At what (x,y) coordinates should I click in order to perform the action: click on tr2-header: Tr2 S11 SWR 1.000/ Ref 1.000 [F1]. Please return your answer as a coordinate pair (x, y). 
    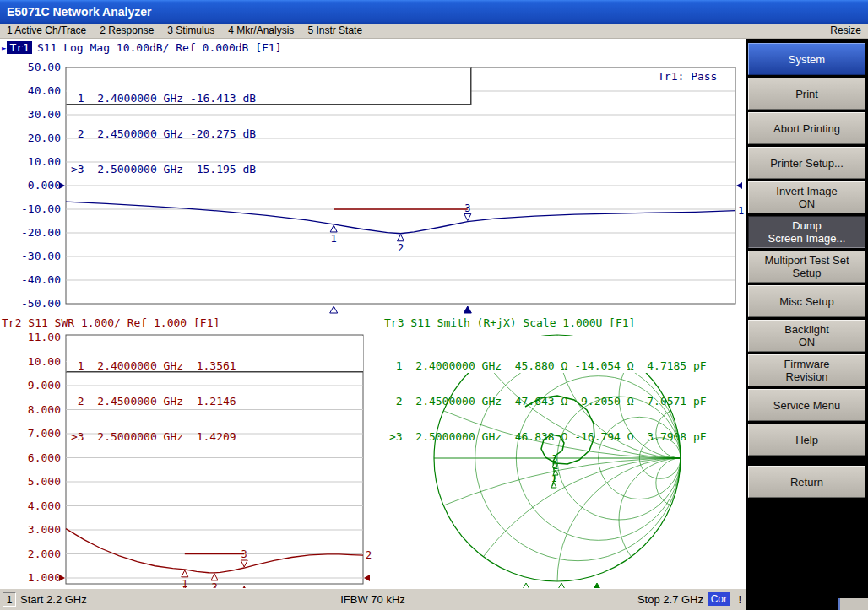
    Looking at the image, I should click on (111, 322).